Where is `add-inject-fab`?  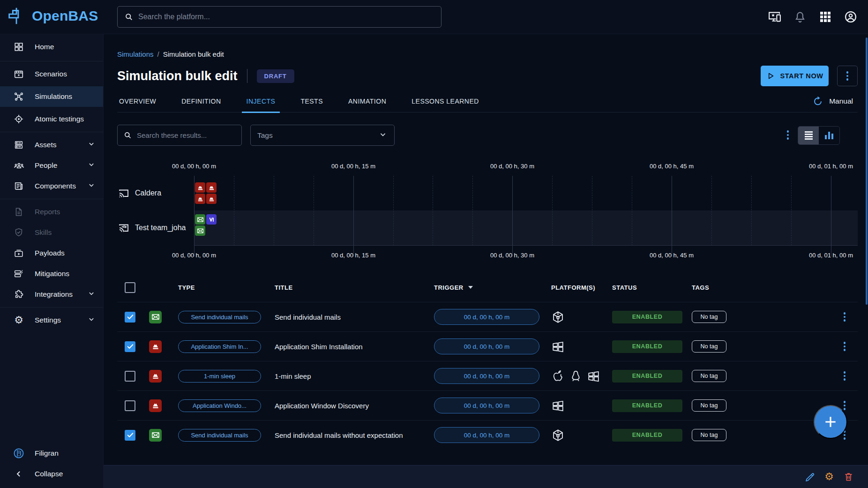 add-inject-fab is located at coordinates (831, 422).